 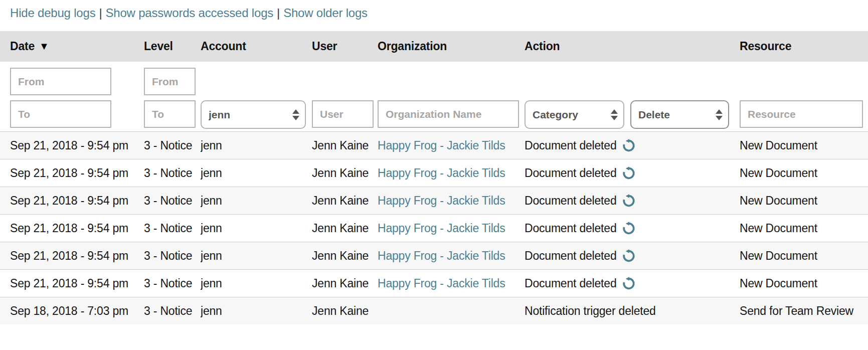 What do you see at coordinates (801, 114) in the screenshot?
I see `resource-filter-input` at bounding box center [801, 114].